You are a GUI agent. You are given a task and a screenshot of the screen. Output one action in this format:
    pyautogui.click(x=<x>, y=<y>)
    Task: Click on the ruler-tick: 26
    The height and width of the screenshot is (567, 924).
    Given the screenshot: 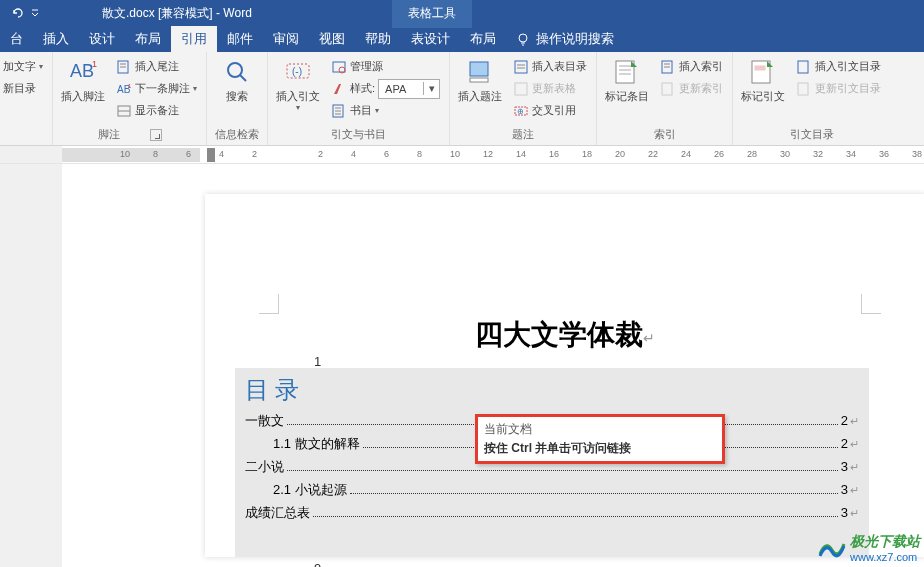 What is the action you would take?
    pyautogui.click(x=719, y=154)
    